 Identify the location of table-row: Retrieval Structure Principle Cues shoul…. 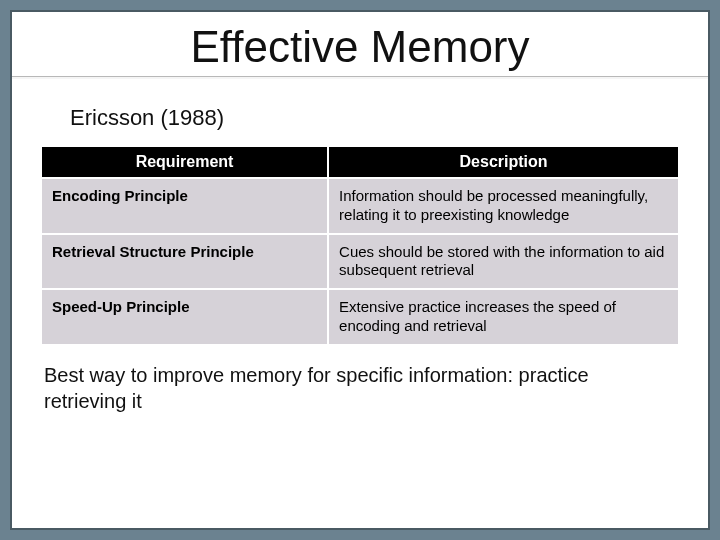
(360, 262).